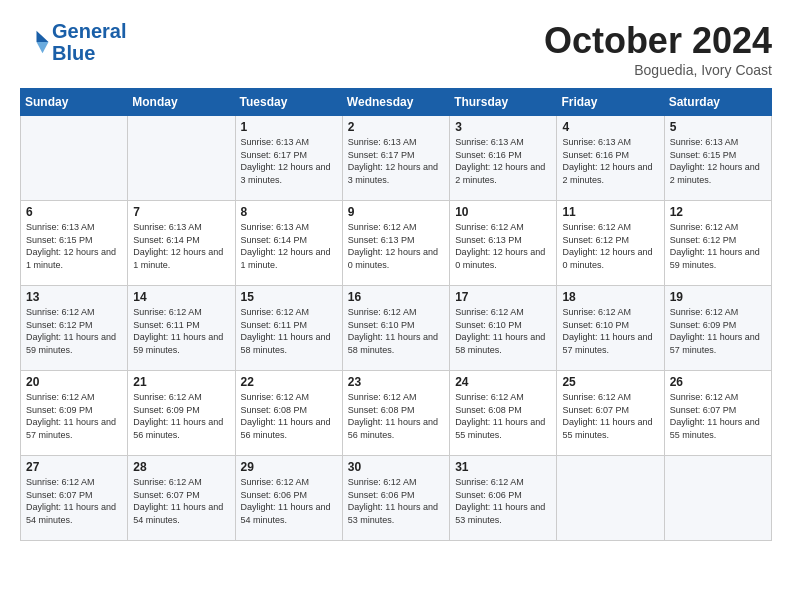  I want to click on calendar-cell: 11Sunrise: 6:12 AM Sunset: 6:12 PM Dayli…, so click(610, 244).